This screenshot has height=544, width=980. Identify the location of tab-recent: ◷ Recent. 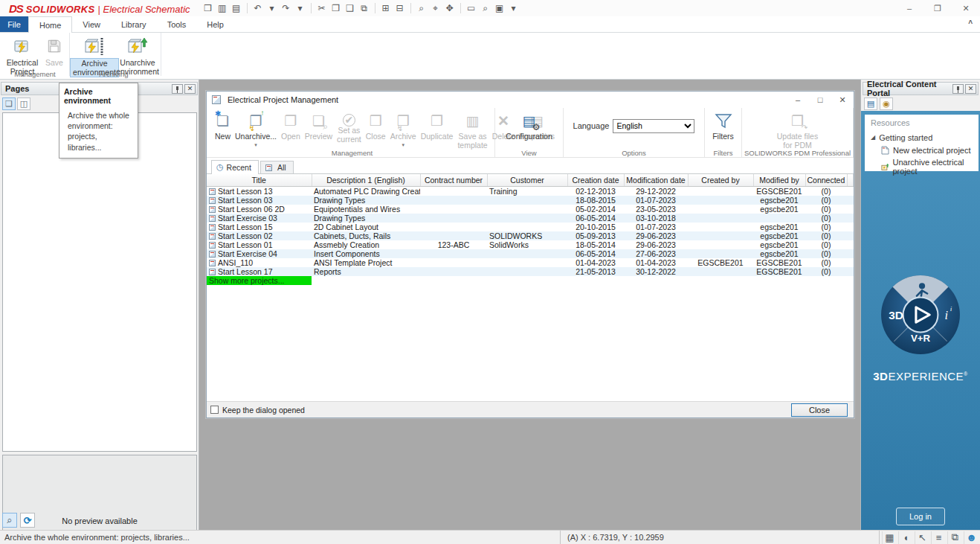
(235, 167).